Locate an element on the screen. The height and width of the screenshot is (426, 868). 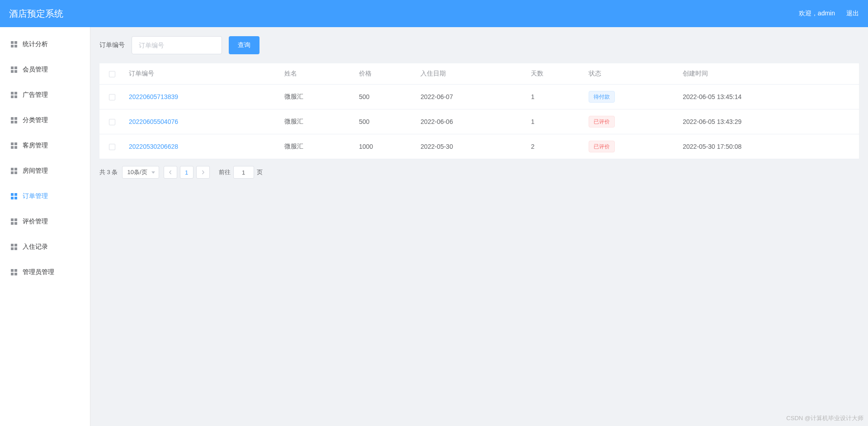
header-right: 欢迎，admin 退出 is located at coordinates (829, 14).